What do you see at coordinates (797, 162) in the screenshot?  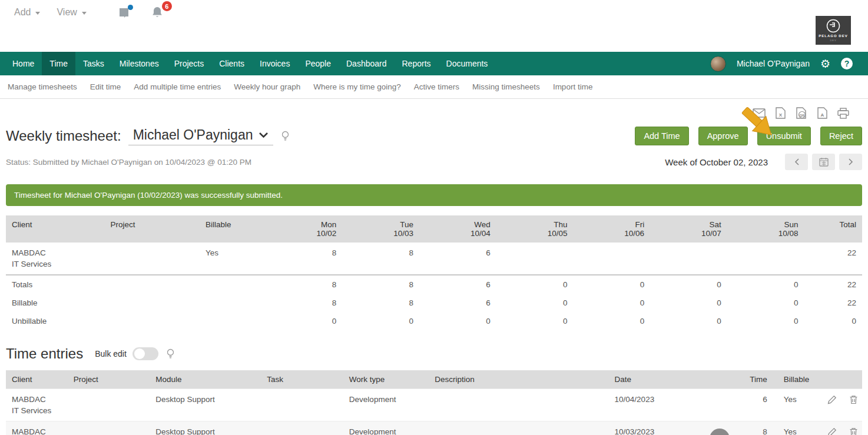 I see `chevron-left-icon` at bounding box center [797, 162].